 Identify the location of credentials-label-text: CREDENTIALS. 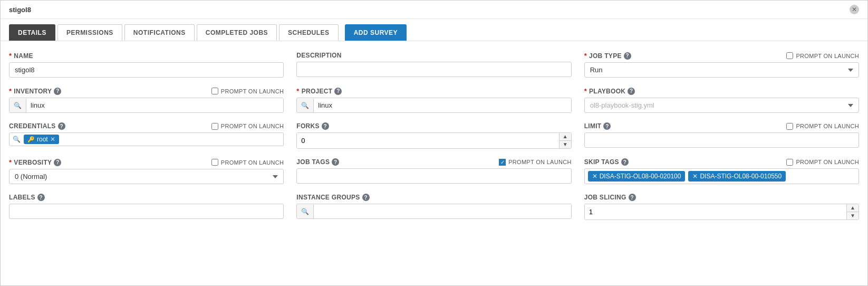
(33, 126).